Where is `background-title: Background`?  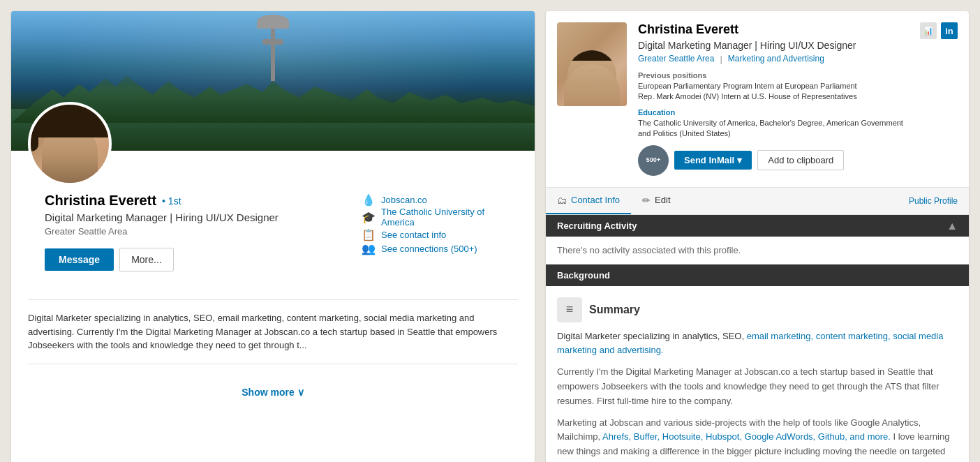
background-title: Background is located at coordinates (584, 275).